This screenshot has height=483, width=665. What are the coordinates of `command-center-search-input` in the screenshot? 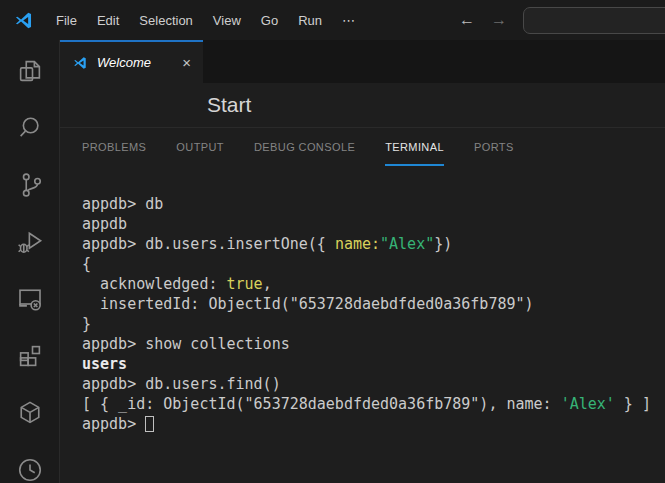 It's located at (594, 20).